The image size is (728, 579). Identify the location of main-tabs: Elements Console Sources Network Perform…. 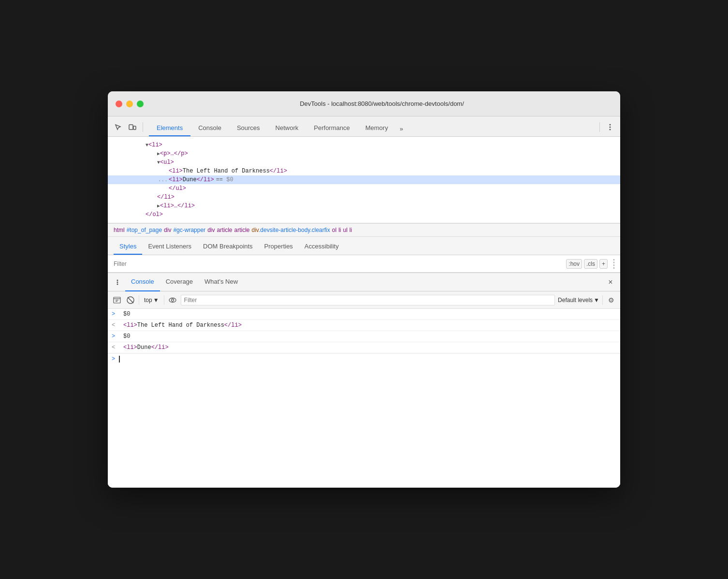
(278, 129).